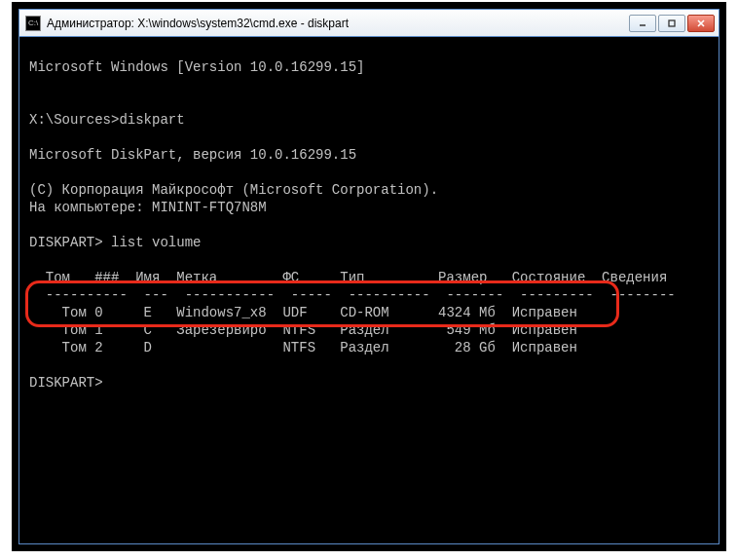 The height and width of the screenshot is (560, 738). Describe the element at coordinates (33, 23) in the screenshot. I see `cmd-icon: C:\` at that location.